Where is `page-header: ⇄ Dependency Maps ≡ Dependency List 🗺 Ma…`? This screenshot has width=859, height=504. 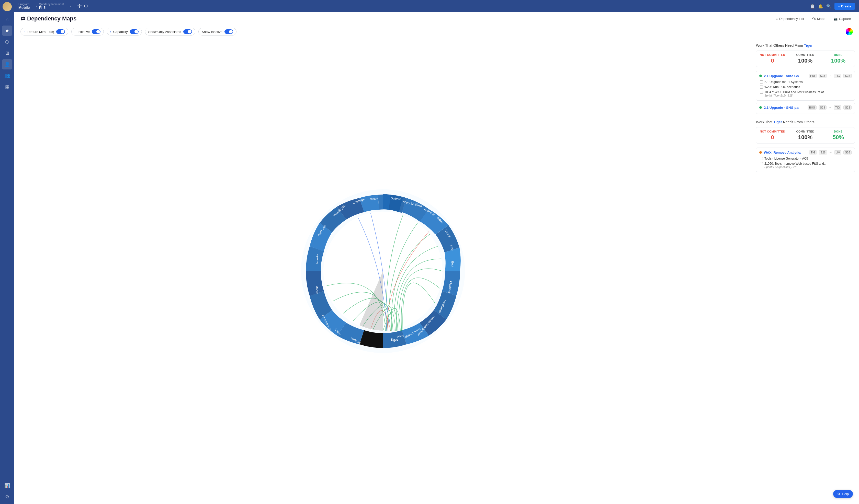
page-header: ⇄ Dependency Maps ≡ Dependency List 🗺 Ma… is located at coordinates (437, 19).